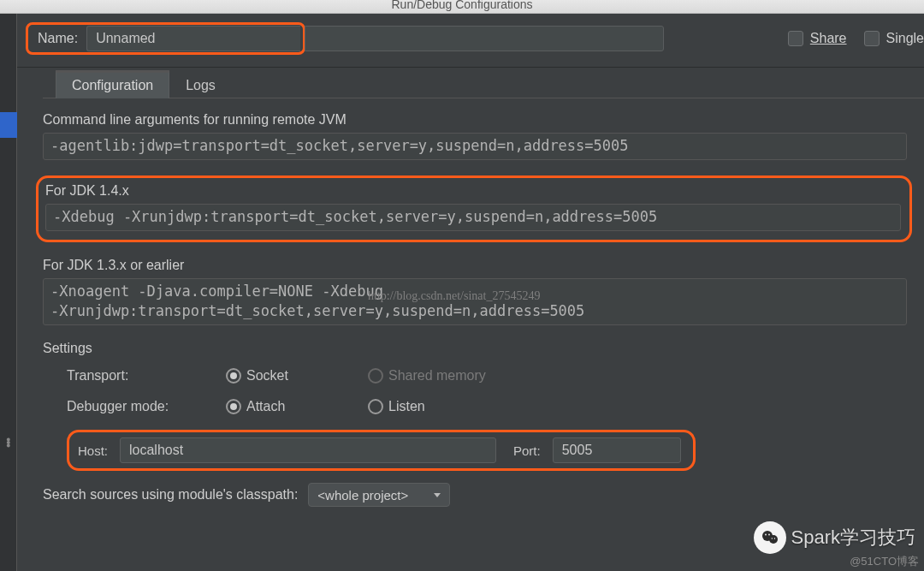 The width and height of the screenshot is (924, 571). Describe the element at coordinates (113, 84) in the screenshot. I see `tab-configuration: Configuration` at that location.